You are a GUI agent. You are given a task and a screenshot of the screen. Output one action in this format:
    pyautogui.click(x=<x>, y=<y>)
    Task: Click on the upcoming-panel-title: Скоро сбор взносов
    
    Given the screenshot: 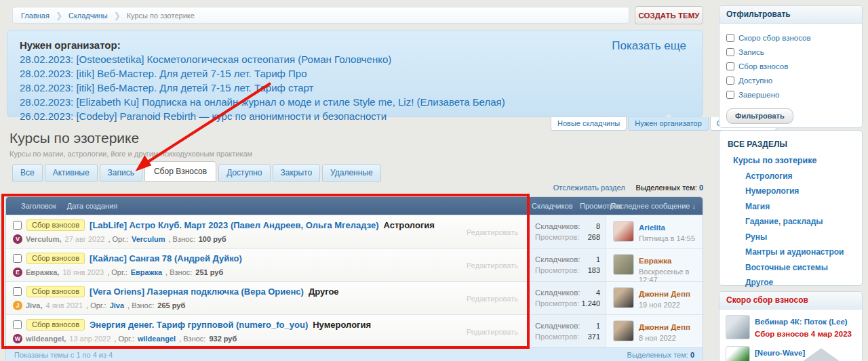 What is the action you would take?
    pyautogui.click(x=791, y=301)
    